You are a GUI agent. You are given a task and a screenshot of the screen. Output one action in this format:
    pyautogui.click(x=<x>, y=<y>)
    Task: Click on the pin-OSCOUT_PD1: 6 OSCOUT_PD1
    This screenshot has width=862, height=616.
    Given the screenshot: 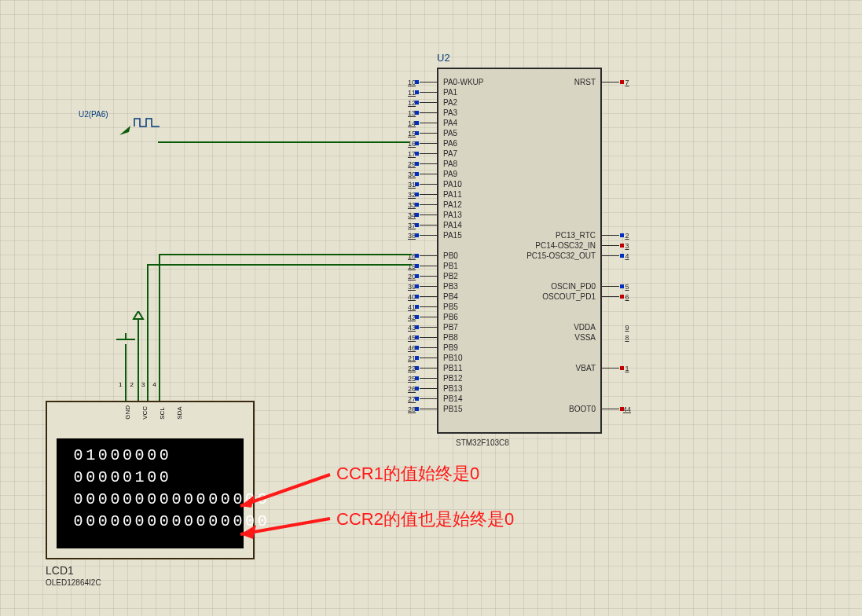 What is the action you would take?
    pyautogui.click(x=587, y=297)
    